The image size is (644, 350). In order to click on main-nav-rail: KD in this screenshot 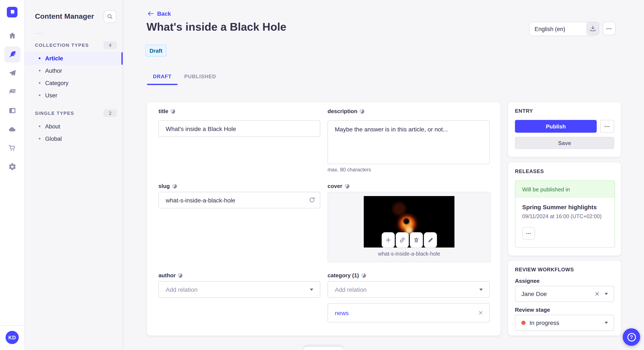, I will do `click(12, 175)`.